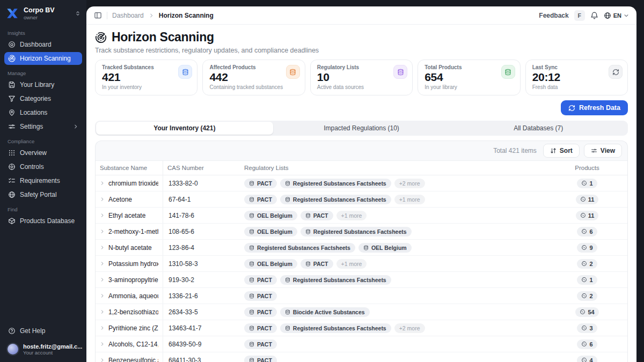  I want to click on feedback-button: Feedback, so click(554, 16).